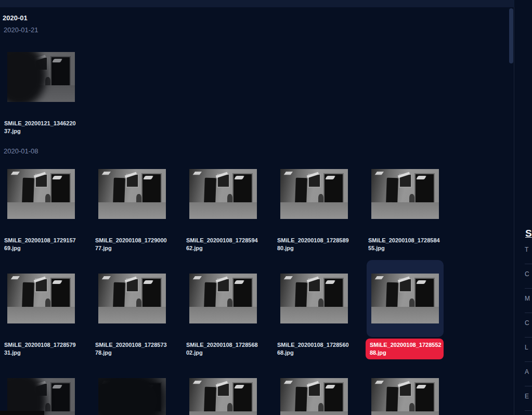  What do you see at coordinates (405, 349) in the screenshot?
I see `selected-photo-filename: SMiLE_20200108_172855288.jpg` at bounding box center [405, 349].